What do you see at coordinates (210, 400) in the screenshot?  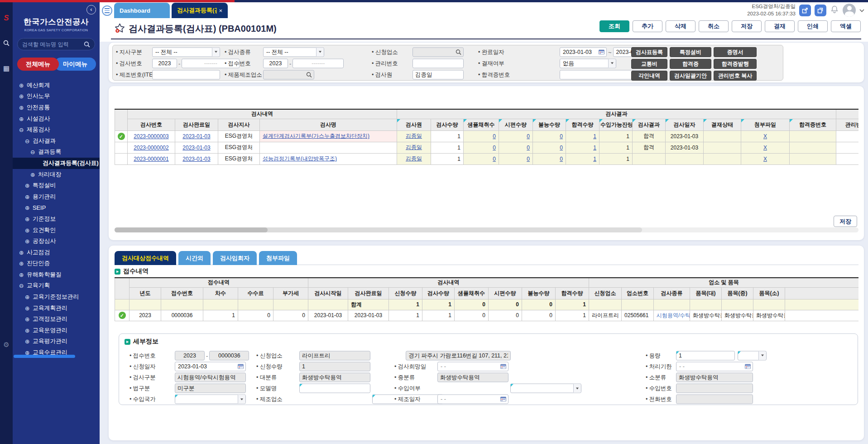 I see `import-country-select` at bounding box center [210, 400].